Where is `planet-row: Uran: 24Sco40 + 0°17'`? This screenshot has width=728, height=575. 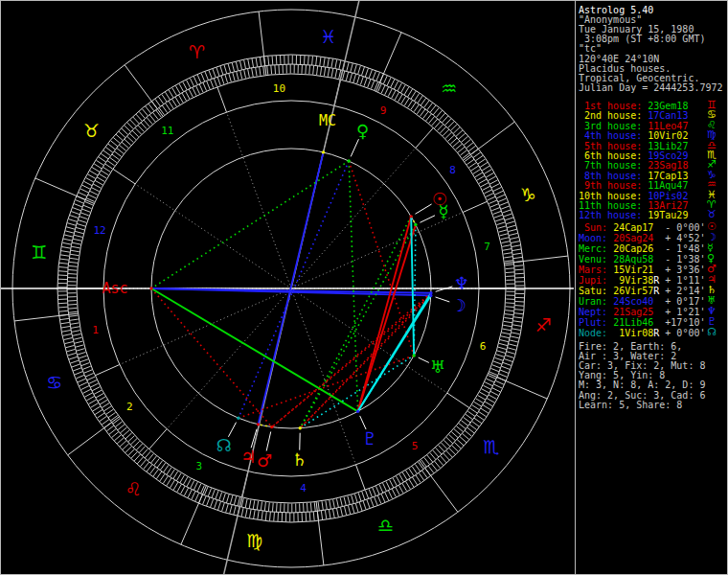 planet-row: Uran: 24Sco40 + 0°17' is located at coordinates (642, 302).